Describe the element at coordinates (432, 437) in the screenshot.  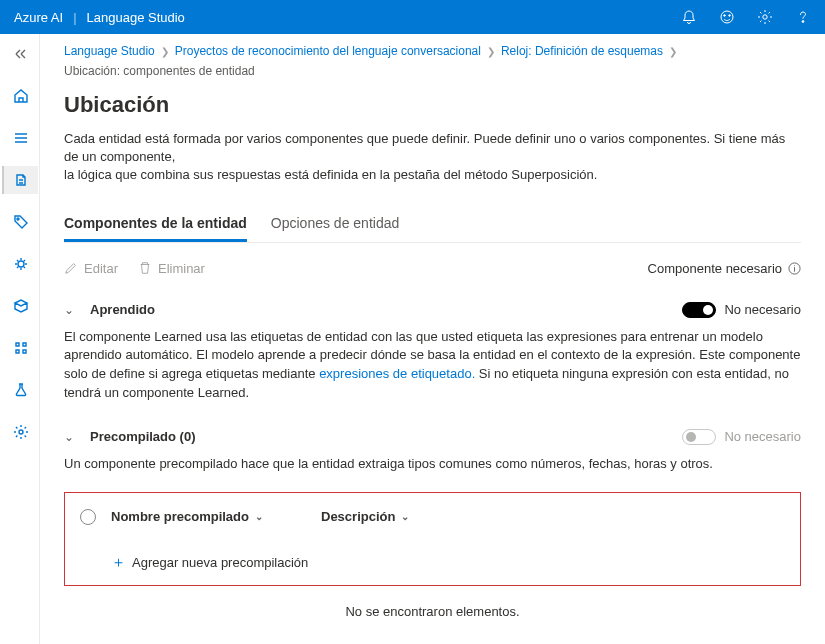
I see `section-head-prebuilt: ⌄ Precompilado (0) No necesario` at that location.